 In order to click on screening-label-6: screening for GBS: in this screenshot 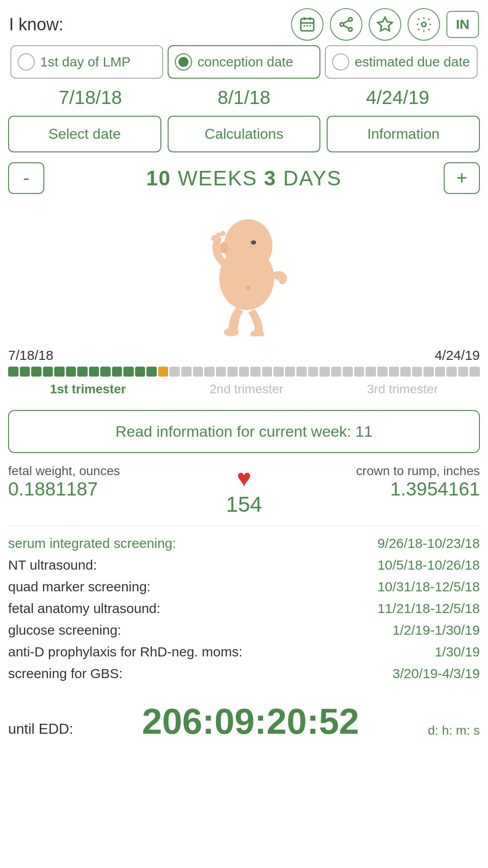, I will do `click(65, 674)`.